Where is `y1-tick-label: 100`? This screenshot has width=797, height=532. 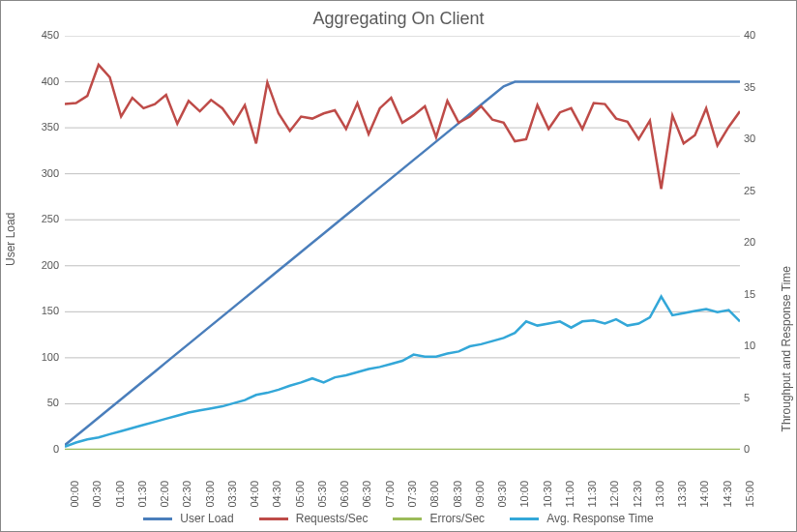
y1-tick-label: 100 is located at coordinates (44, 357).